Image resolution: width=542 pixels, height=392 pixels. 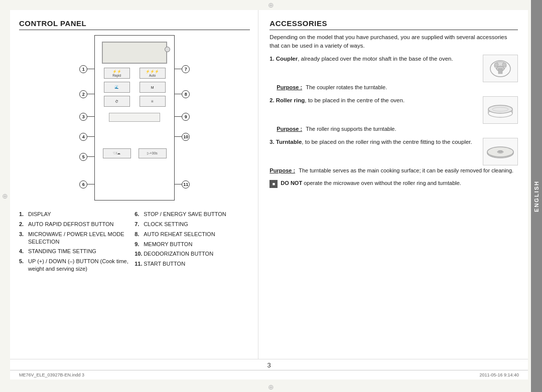 I want to click on auto-label: Auto, so click(x=153, y=75).